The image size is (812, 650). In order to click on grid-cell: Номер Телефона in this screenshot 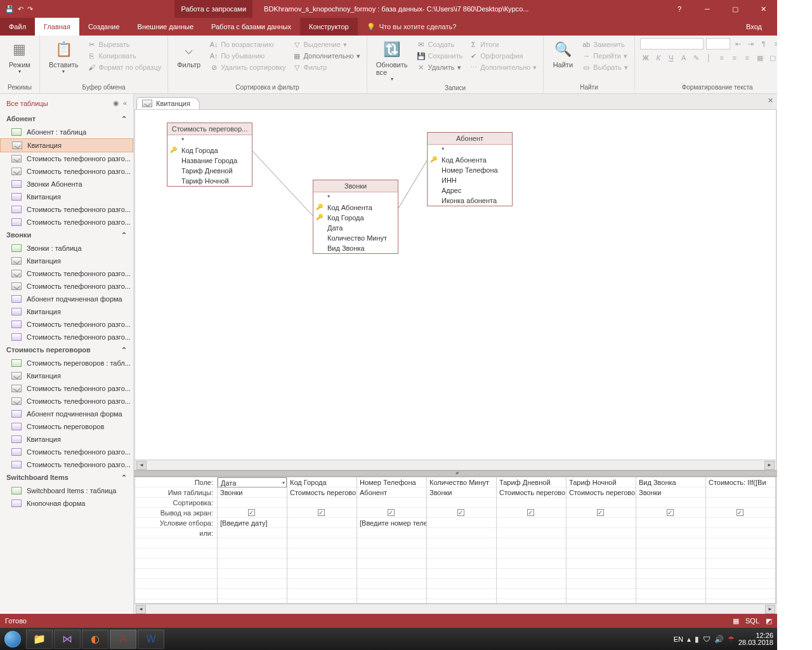, I will do `click(392, 482)`.